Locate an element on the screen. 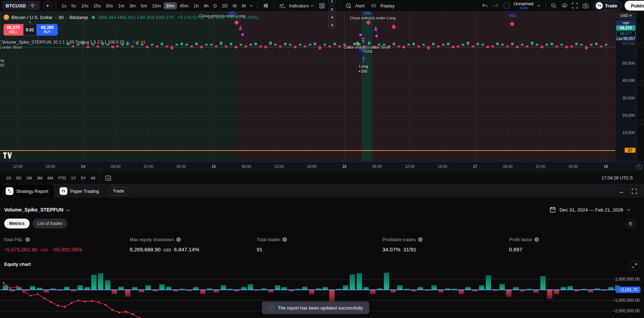  timezone-clock-icon is located at coordinates (639, 167).